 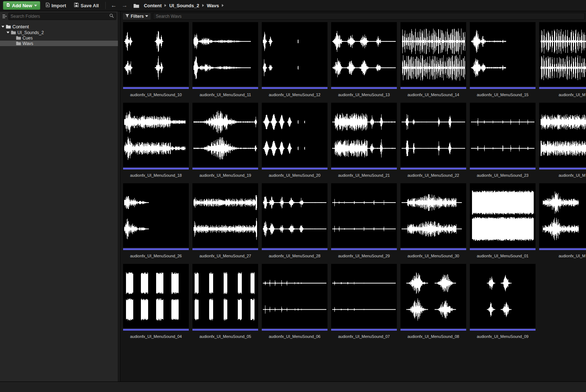 I want to click on asset-label: audionfx_UI_M, so click(x=563, y=175).